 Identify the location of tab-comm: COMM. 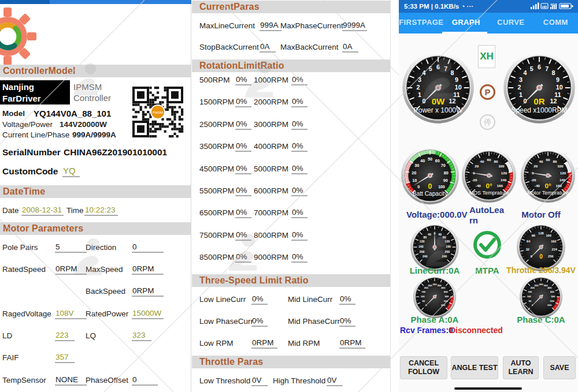
(556, 23).